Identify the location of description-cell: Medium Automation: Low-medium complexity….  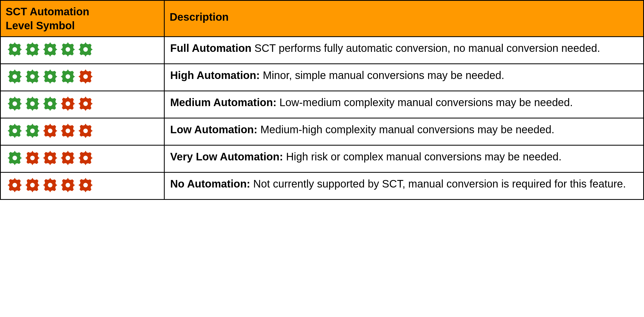
(404, 105).